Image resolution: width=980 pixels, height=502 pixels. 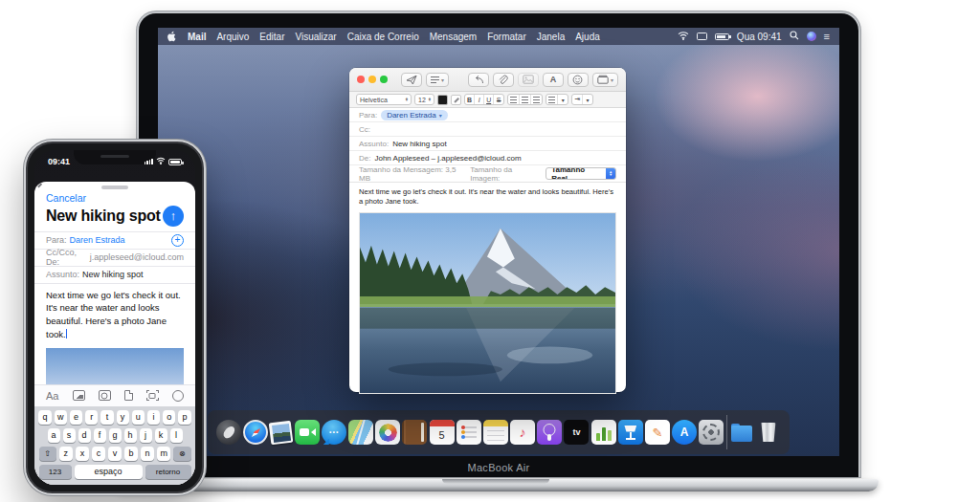 I want to click on key-i: i, so click(x=153, y=417).